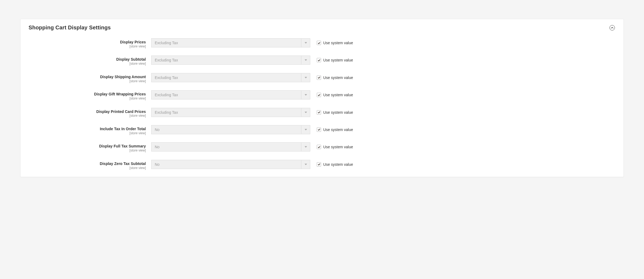  I want to click on label-col: Display Full Tax Summary [store view], so click(90, 147).